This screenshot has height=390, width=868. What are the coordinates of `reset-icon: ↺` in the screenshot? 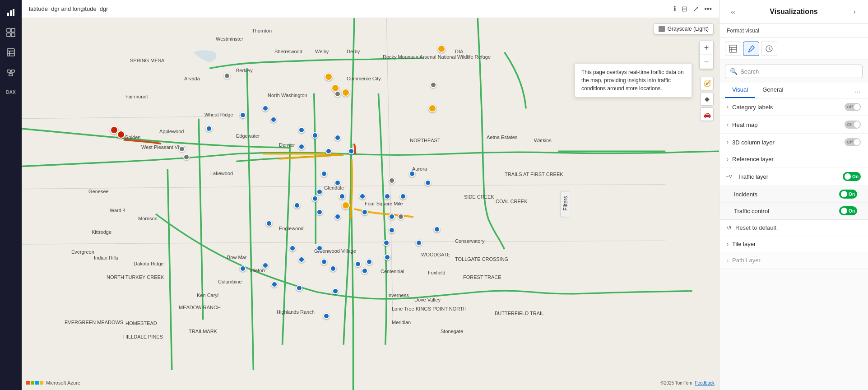 It's located at (729, 228).